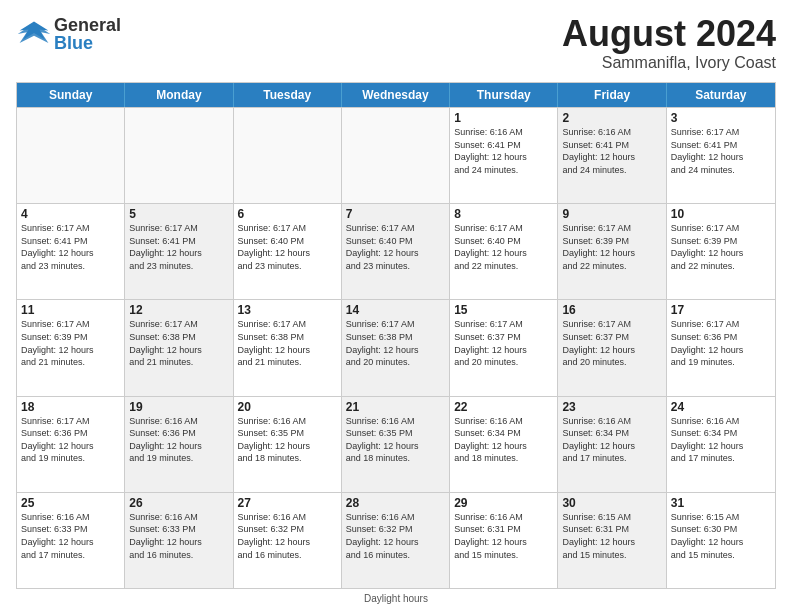  I want to click on day-cell-21: 21Sunrise: 6:16 AM Sunset: 6:35 PM Dayli…, so click(396, 444).